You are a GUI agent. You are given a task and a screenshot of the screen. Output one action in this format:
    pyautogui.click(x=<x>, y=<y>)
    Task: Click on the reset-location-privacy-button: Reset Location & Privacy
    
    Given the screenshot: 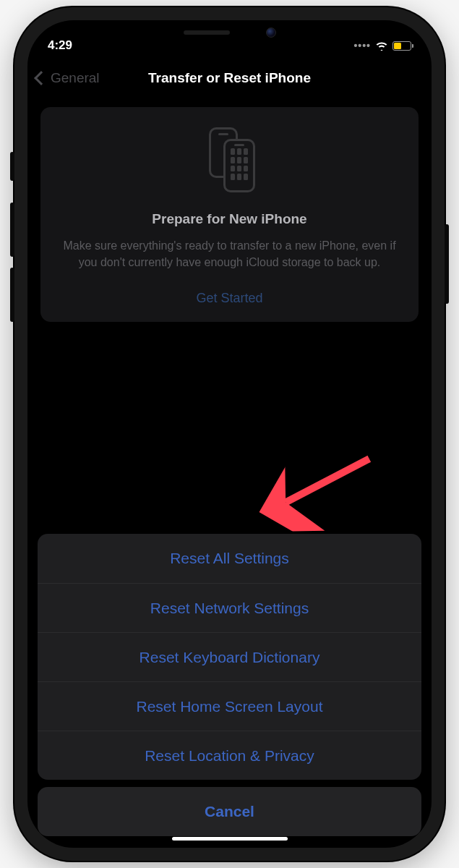 What is the action you would take?
    pyautogui.click(x=230, y=755)
    